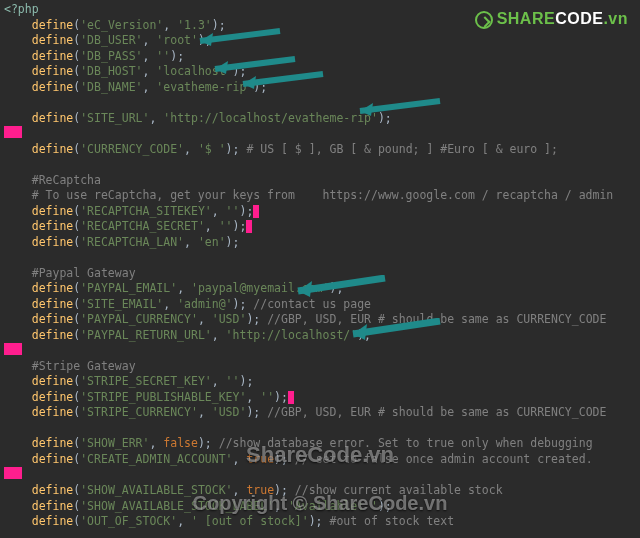 This screenshot has height=538, width=640. I want to click on code-line: define('PAYPAL_RETURN_URL', 'http://loca…, so click(320, 336).